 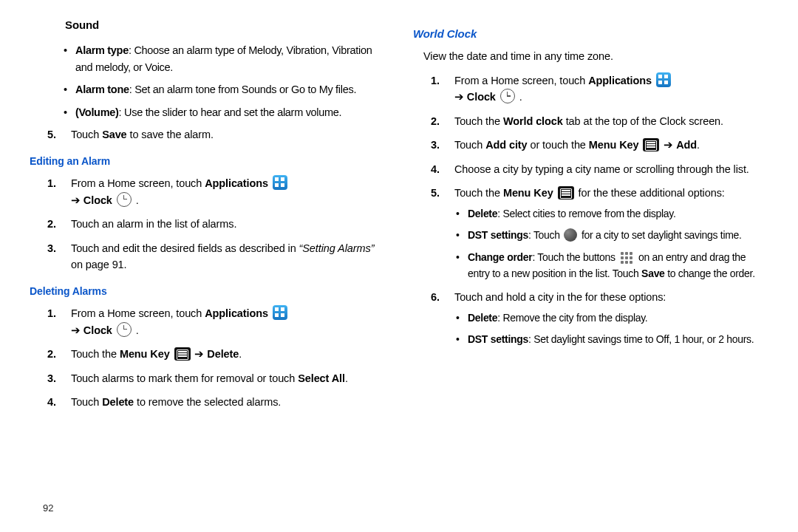 I want to click on page-number: 92, so click(x=48, y=508).